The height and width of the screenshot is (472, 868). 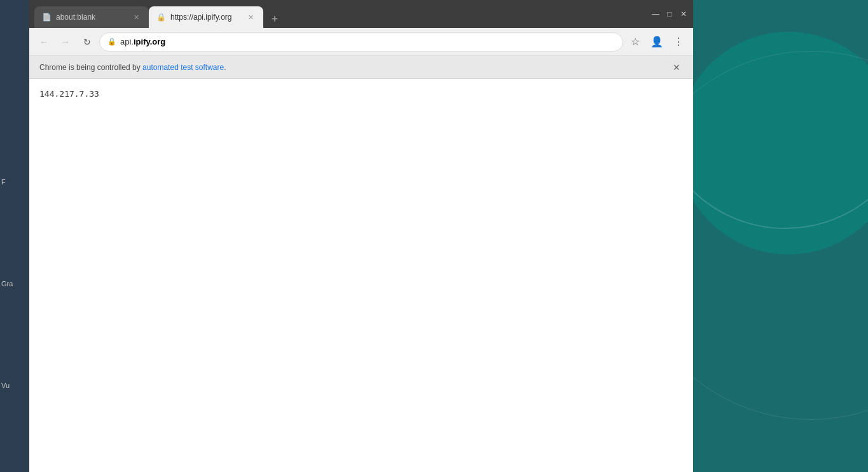 I want to click on maximize-button: □, so click(x=670, y=14).